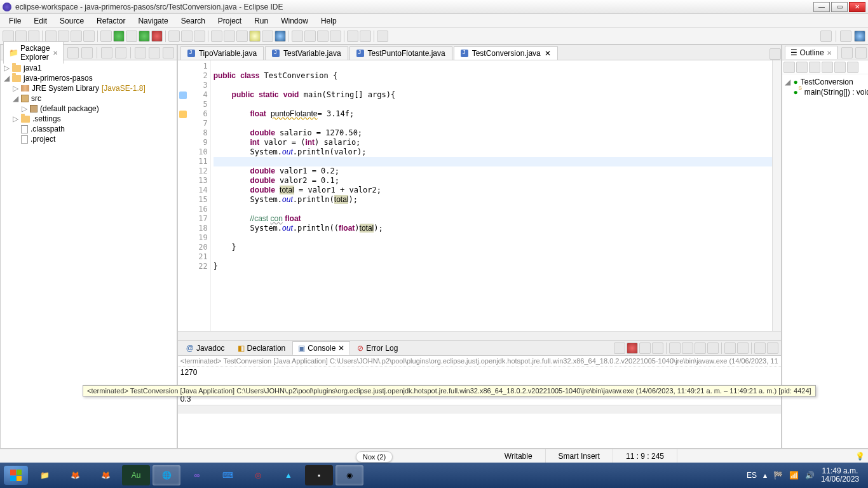 Image resolution: width=868 pixels, height=488 pixels. I want to click on coverage-button, so click(132, 36).